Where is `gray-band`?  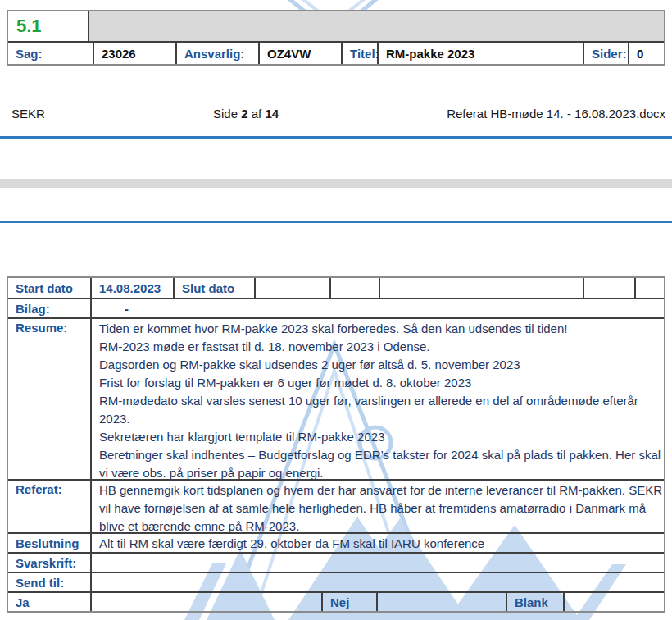
gray-band is located at coordinates (336, 184).